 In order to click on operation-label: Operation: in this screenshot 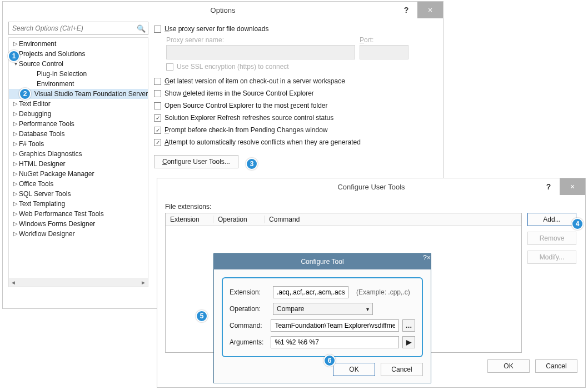, I will do `click(250, 309)`.